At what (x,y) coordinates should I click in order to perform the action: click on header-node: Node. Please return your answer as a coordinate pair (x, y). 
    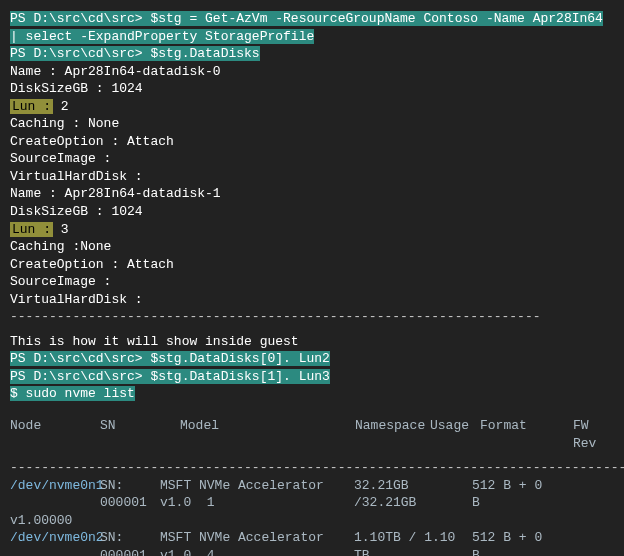
    Looking at the image, I should click on (55, 434).